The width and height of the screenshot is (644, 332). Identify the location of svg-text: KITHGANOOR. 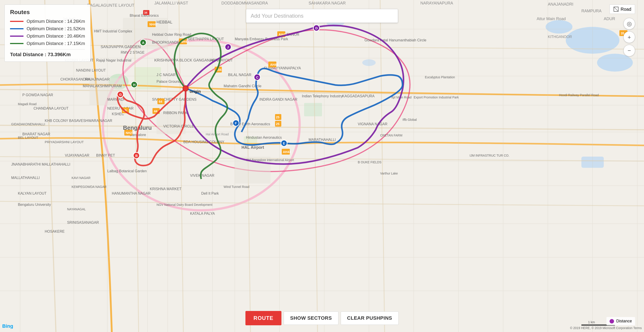
(560, 37).